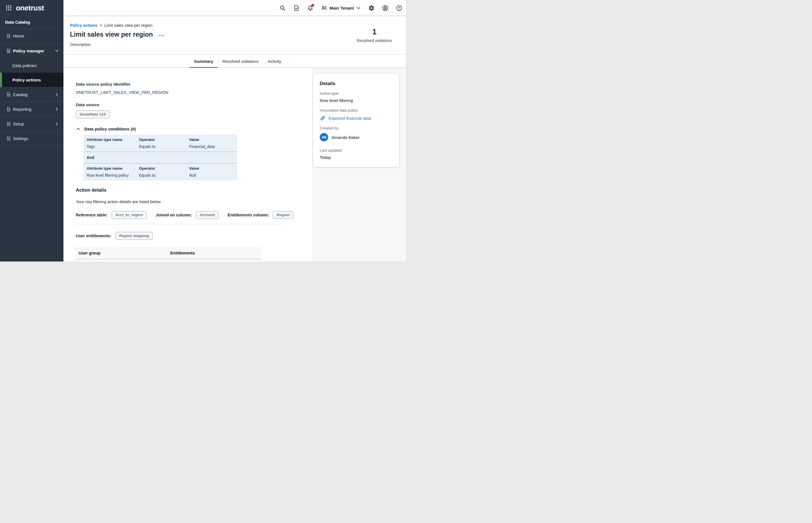 This screenshot has width=812, height=523. What do you see at coordinates (372, 8) in the screenshot?
I see `settings-gear-icon` at bounding box center [372, 8].